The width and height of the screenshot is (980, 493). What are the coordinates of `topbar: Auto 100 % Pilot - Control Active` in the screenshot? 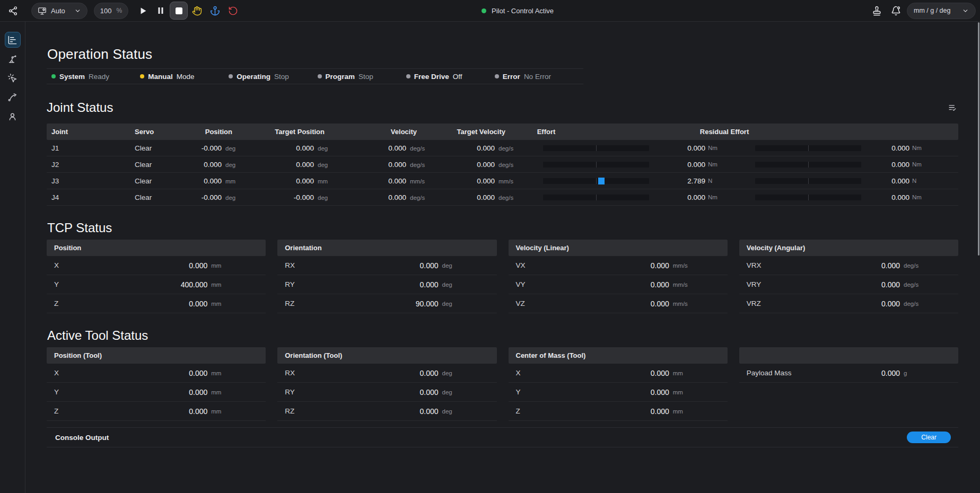 It's located at (490, 11).